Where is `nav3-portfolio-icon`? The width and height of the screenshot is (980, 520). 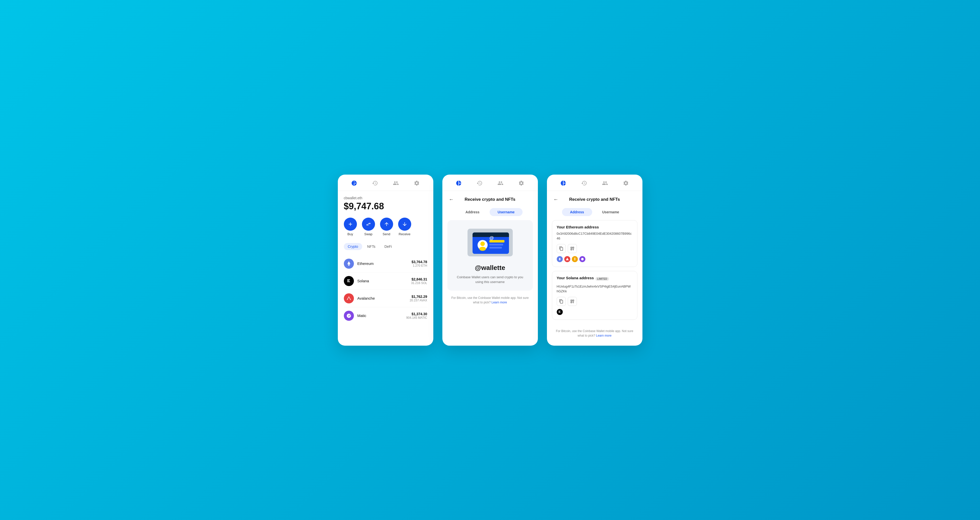
nav3-portfolio-icon is located at coordinates (563, 183).